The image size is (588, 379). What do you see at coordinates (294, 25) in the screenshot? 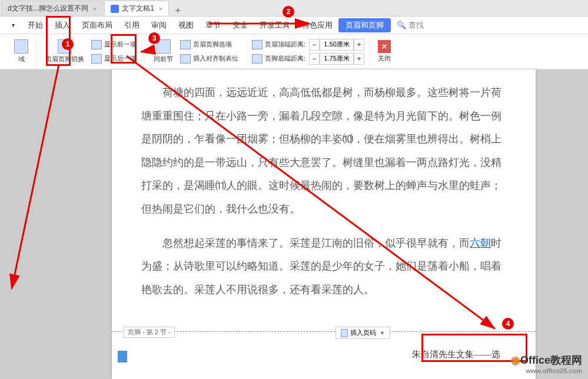
I see `menu-bar: 开始 插入 页面布局 引用 审阅 视图 章节 安全 开发工具 特色应用 页眉和页…` at bounding box center [294, 25].